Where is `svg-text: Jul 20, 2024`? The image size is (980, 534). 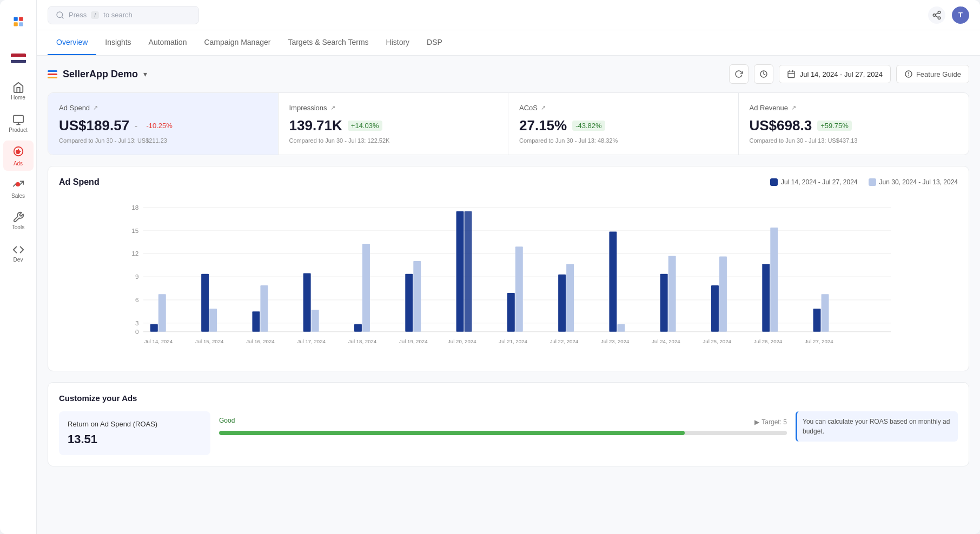 svg-text: Jul 20, 2024 is located at coordinates (462, 342).